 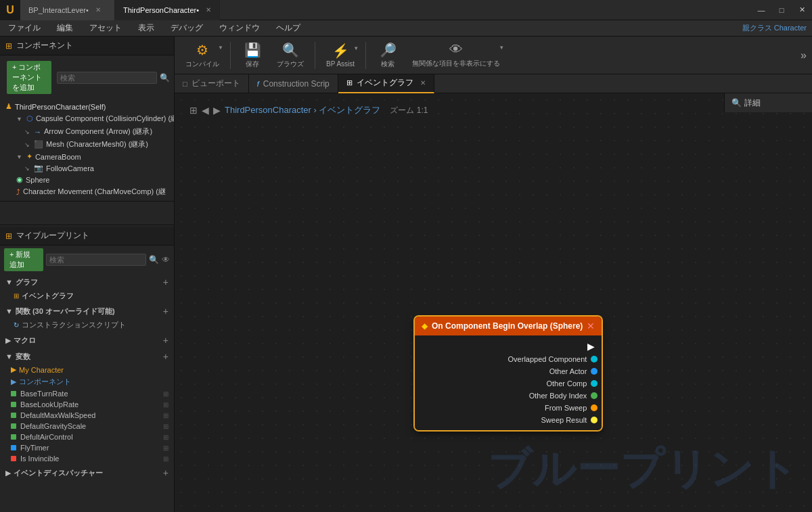 What do you see at coordinates (87, 426) in the screenshot?
I see `var-default-gravity: DefaultGravityScale ⊞` at bounding box center [87, 426].